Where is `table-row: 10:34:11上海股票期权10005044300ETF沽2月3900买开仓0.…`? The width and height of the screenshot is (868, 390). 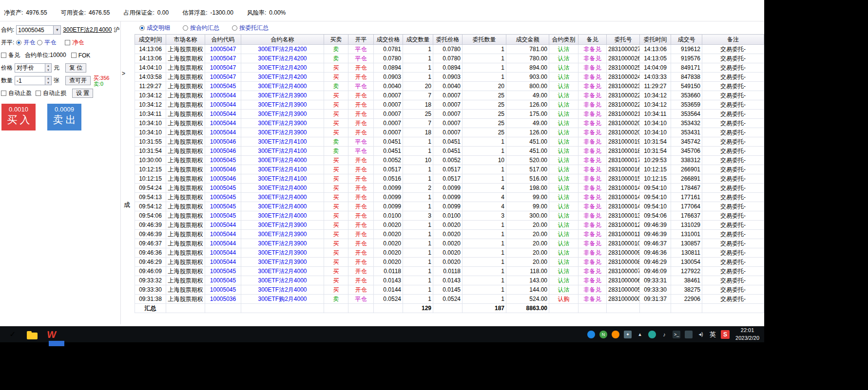 table-row: 10:34:11上海股票期权10005044300ETF沽2月3900买开仓0.… is located at coordinates (449, 114).